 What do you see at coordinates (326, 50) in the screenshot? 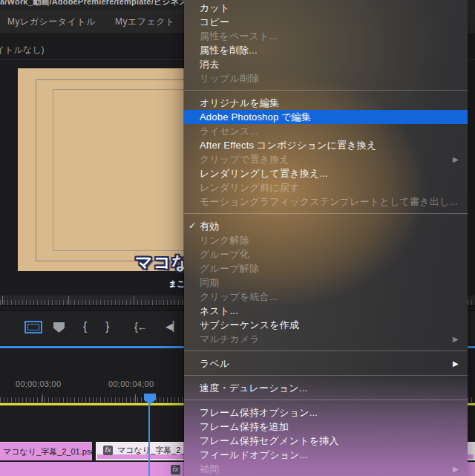
I see `menu-item-remove-attributes: 属性を削除...` at bounding box center [326, 50].